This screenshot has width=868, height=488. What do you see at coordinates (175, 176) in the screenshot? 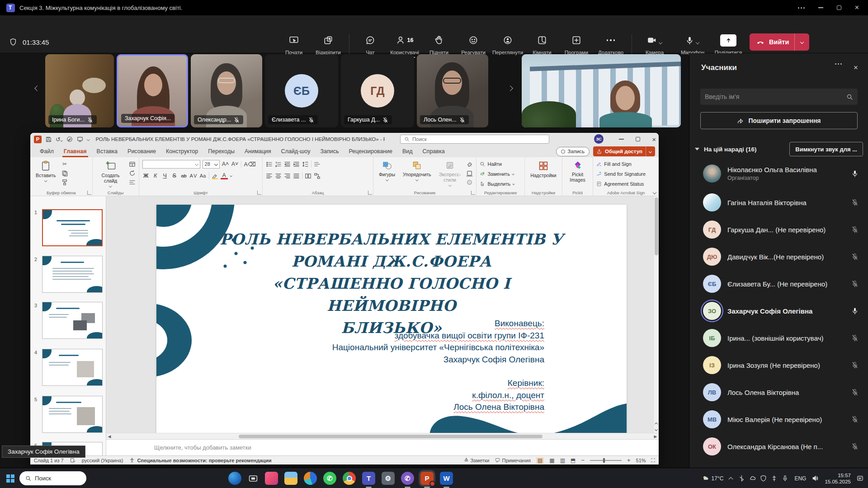
I see `strikethrough-button: S` at bounding box center [175, 176].